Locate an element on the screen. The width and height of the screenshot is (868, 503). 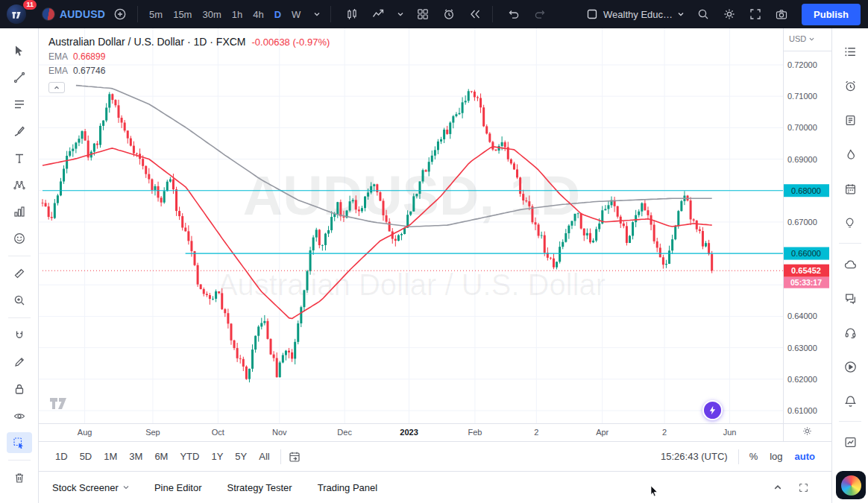
range-1y: 1Y is located at coordinates (217, 456).